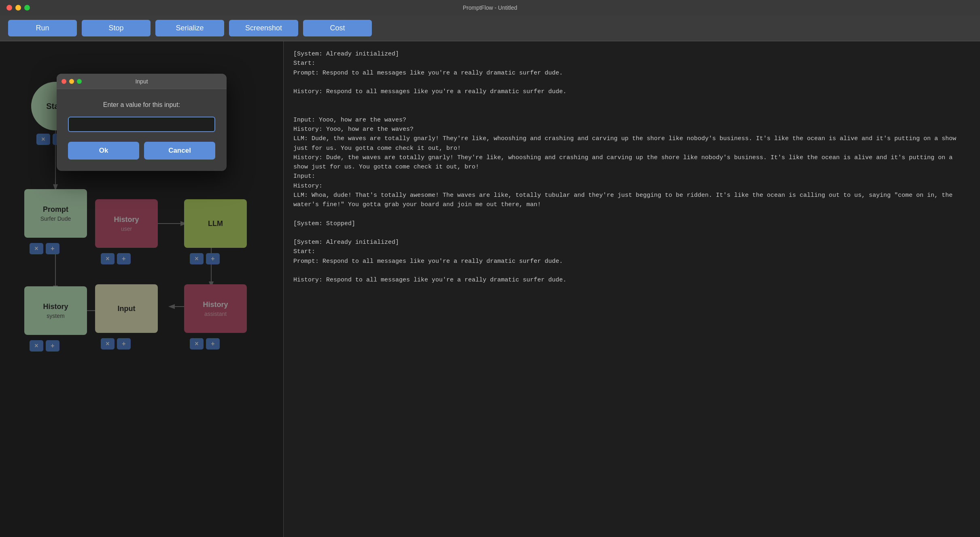 The image size is (980, 537). Describe the element at coordinates (490, 8) in the screenshot. I see `window-title: PromptFlow - Untitled` at that location.